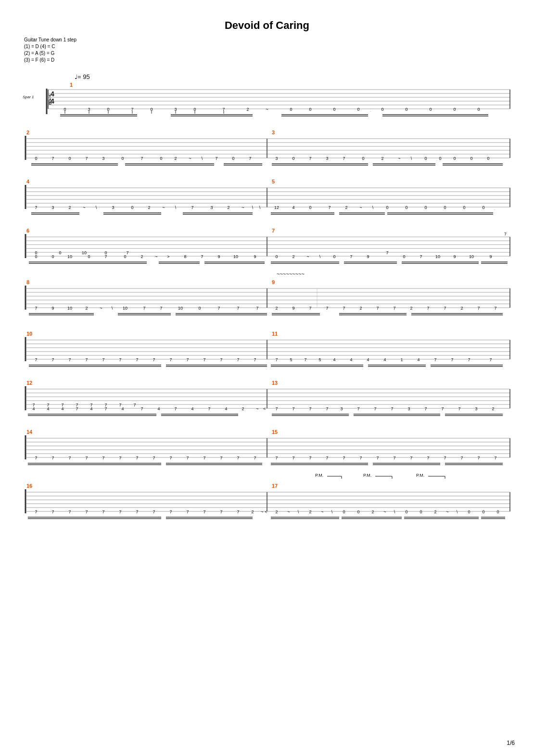  Describe the element at coordinates (50, 103) in the screenshot. I see `svg-text: B` at that location.